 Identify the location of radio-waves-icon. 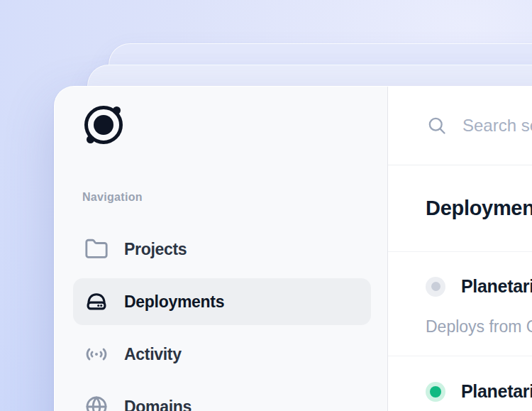
(96, 354).